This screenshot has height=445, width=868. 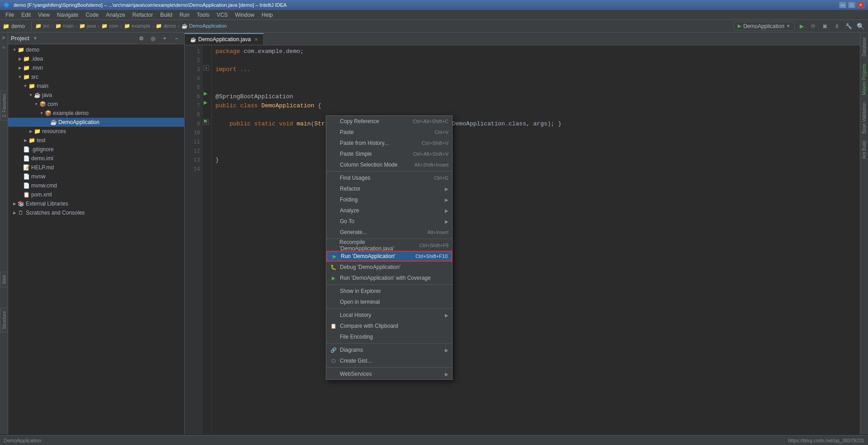 I want to click on menu-help: Help, so click(x=267, y=15).